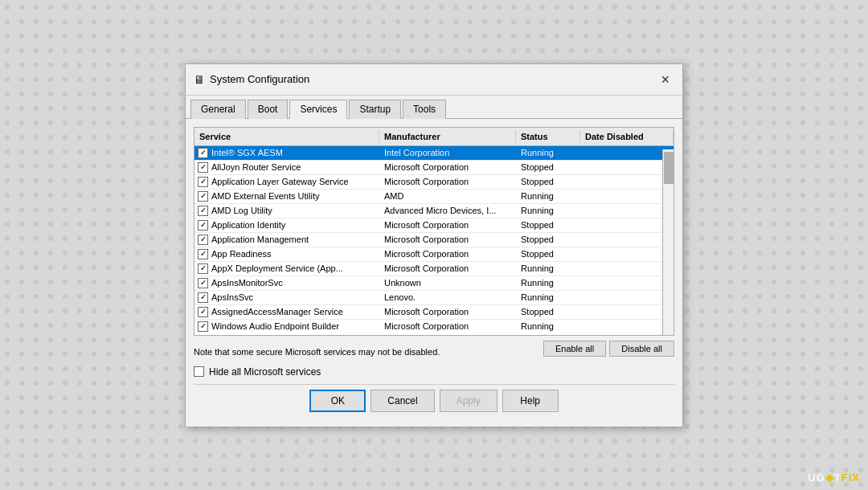 The height and width of the screenshot is (490, 868). I want to click on tab-general: General, so click(219, 109).